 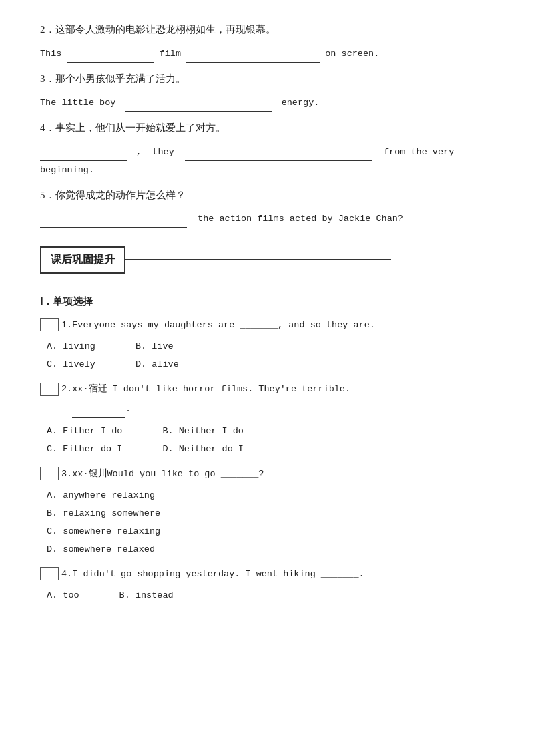 I want to click on choice-1-optD: D. alive, so click(x=158, y=365).